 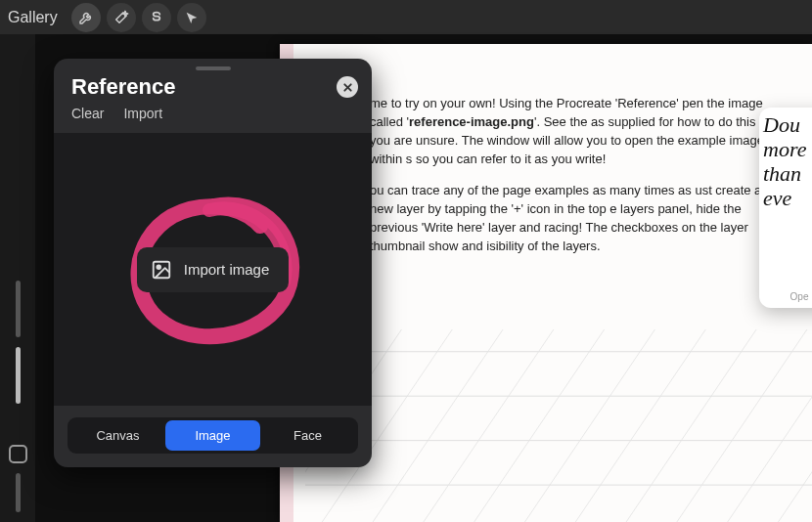 What do you see at coordinates (157, 18) in the screenshot?
I see `s-tool` at bounding box center [157, 18].